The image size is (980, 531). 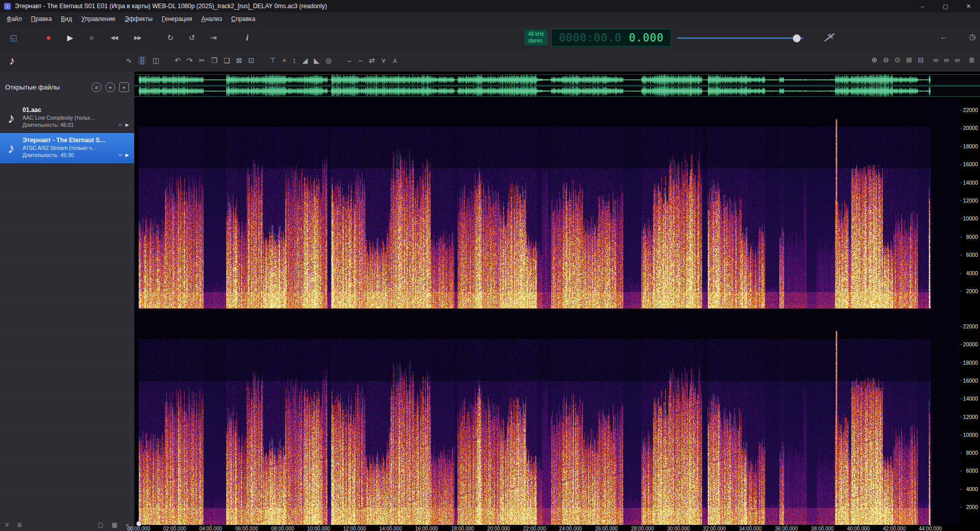 What do you see at coordinates (67, 19) in the screenshot?
I see `menu-view: Вид` at bounding box center [67, 19].